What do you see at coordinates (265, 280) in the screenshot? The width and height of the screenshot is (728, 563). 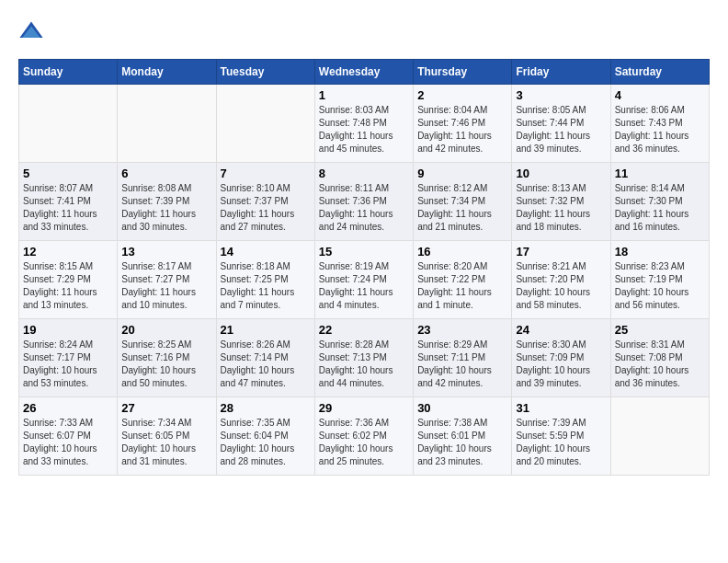 I see `calendar-cell: 14Sunrise: 8:18 AM Sunset: 7:25 PM Dayli…` at bounding box center [265, 280].